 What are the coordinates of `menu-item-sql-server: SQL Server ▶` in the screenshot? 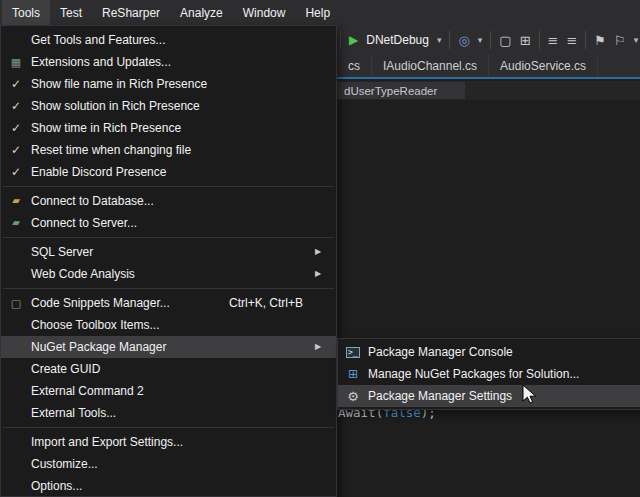 It's located at (168, 252).